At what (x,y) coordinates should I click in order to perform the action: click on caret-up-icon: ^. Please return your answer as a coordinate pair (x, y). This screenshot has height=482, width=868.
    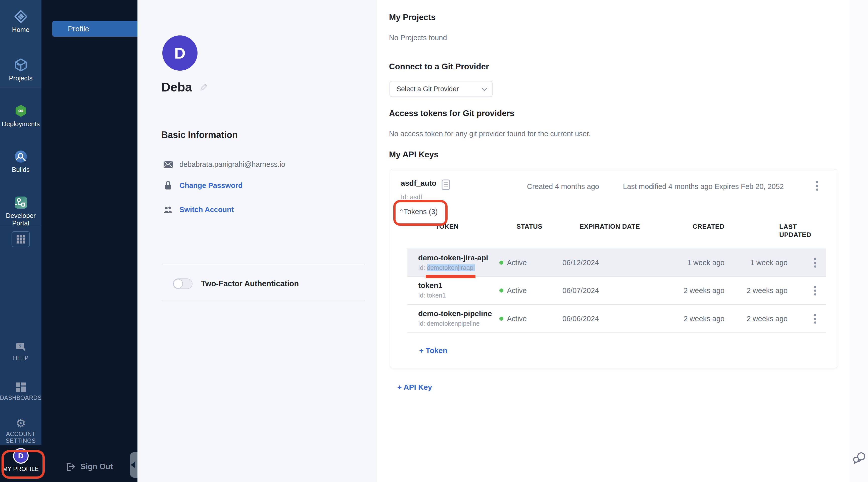
    Looking at the image, I should click on (402, 212).